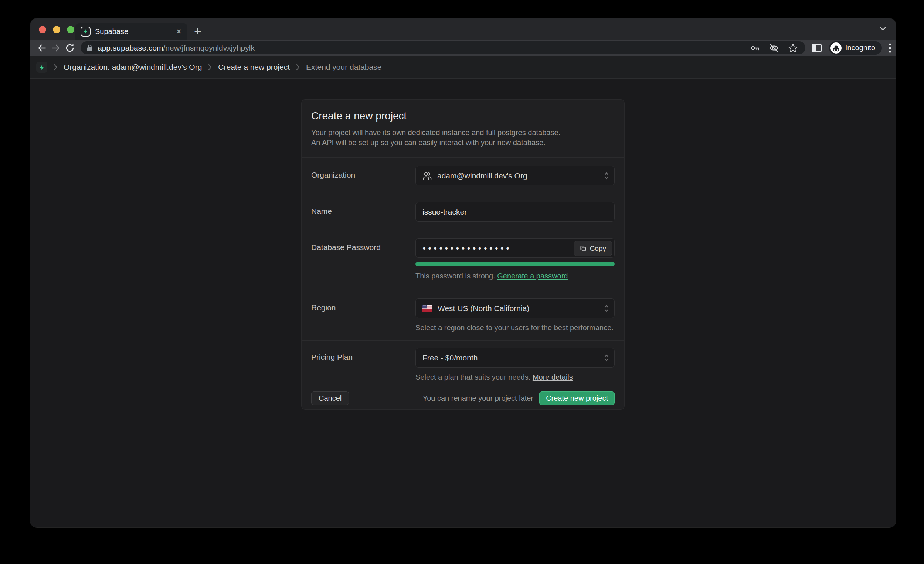 This screenshot has height=564, width=924. What do you see at coordinates (593, 248) in the screenshot?
I see `copy-password-button: Copy` at bounding box center [593, 248].